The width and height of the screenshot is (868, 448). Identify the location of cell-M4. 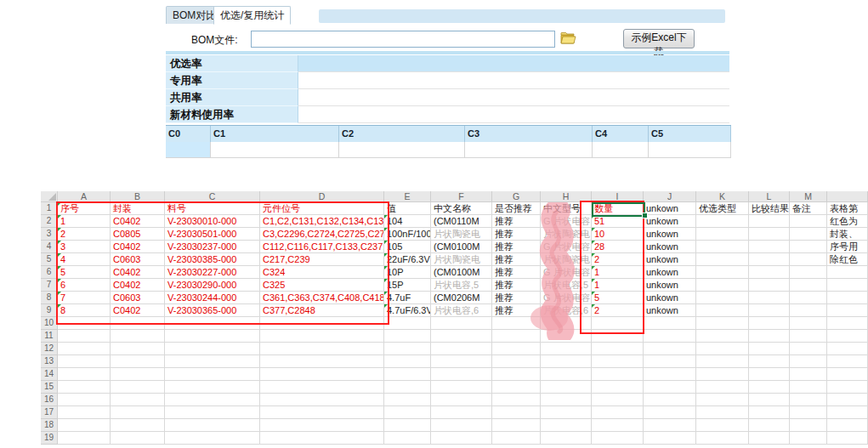
(808, 247).